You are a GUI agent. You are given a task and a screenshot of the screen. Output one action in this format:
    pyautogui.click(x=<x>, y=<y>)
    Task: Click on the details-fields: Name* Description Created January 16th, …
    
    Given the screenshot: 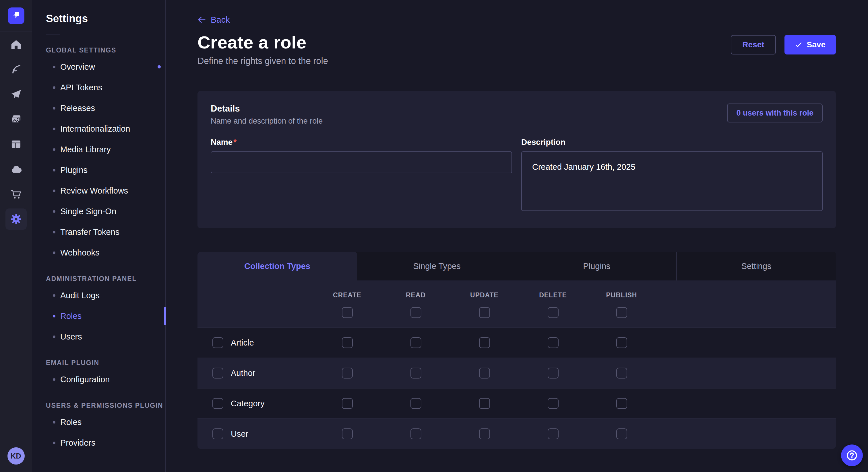 What is the action you would take?
    pyautogui.click(x=517, y=175)
    